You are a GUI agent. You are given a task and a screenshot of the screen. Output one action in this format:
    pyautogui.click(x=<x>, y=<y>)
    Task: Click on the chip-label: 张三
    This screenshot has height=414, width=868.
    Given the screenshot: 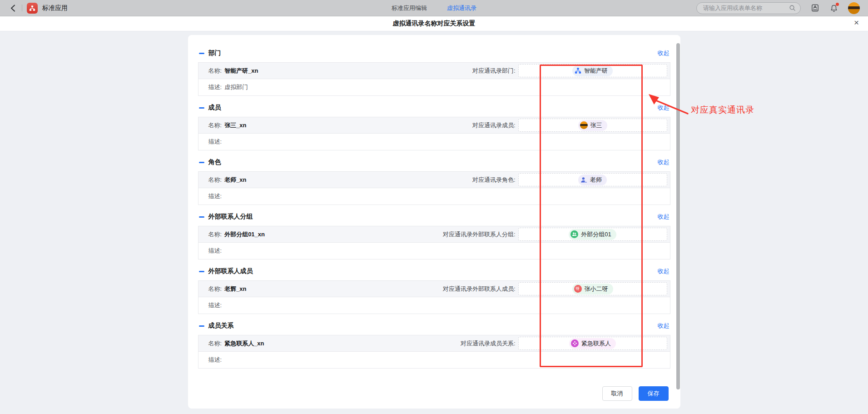 What is the action you would take?
    pyautogui.click(x=596, y=125)
    